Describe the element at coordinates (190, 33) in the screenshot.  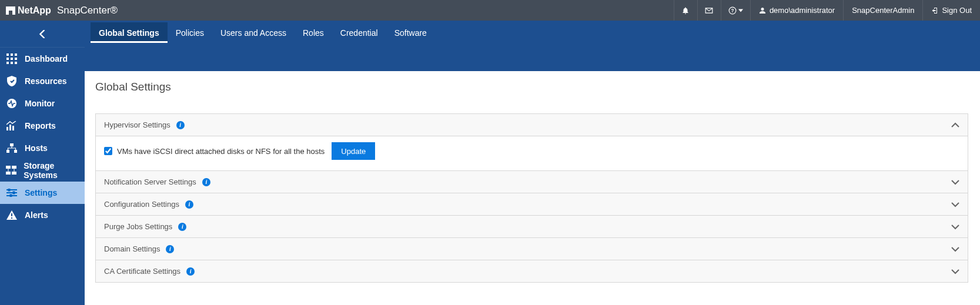
I see `tab-policies: Policies` at that location.